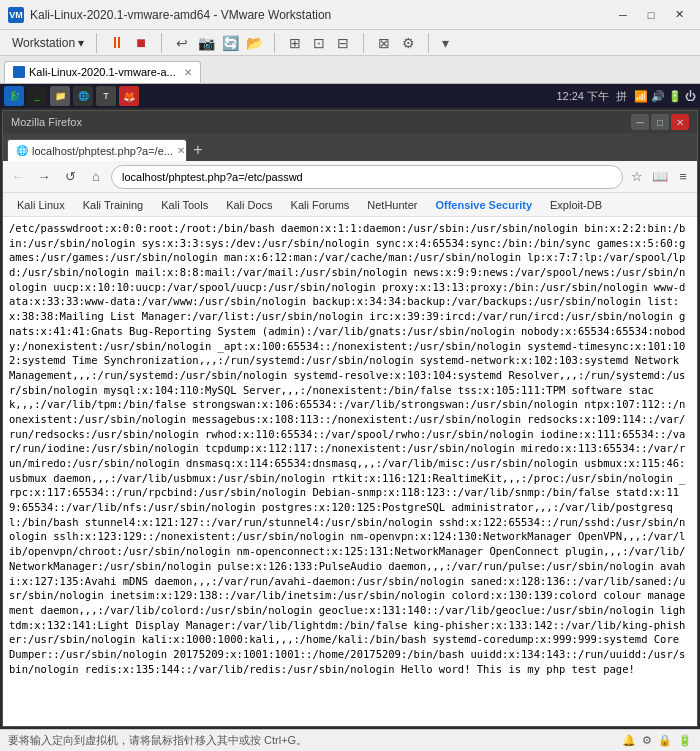 This screenshot has height=751, width=700. What do you see at coordinates (396, 43) in the screenshot?
I see `toolbar-group-4: ⊠ ⚙` at bounding box center [396, 43].